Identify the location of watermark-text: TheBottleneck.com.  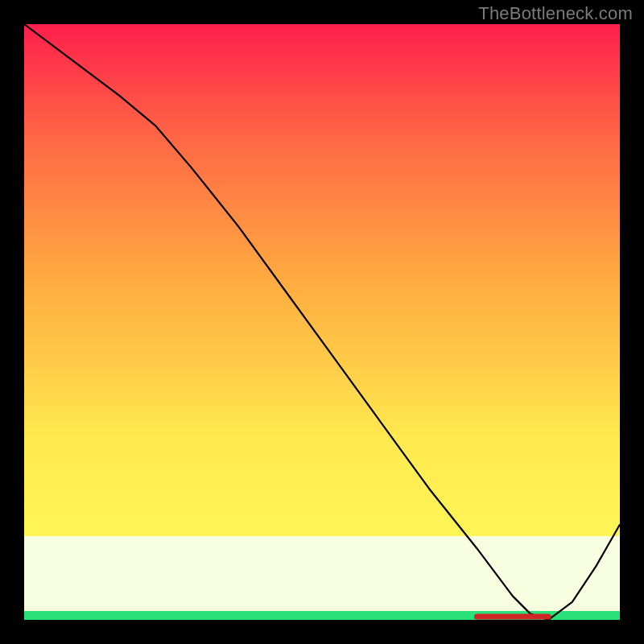
(555, 14).